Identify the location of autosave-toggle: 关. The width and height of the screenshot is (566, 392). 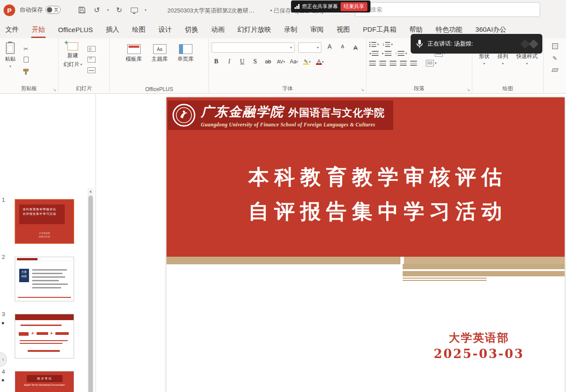
(53, 10).